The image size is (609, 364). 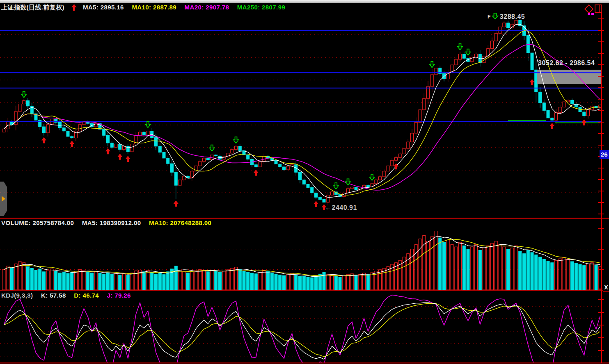 I want to click on volume-ma10-value: MA10: 207648288.00, so click(x=180, y=223).